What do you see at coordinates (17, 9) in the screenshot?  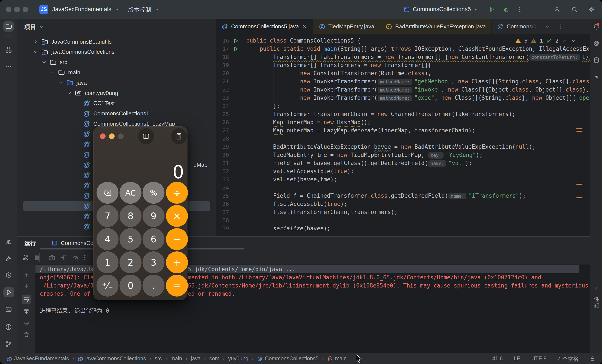 I see `minimize-button` at bounding box center [17, 9].